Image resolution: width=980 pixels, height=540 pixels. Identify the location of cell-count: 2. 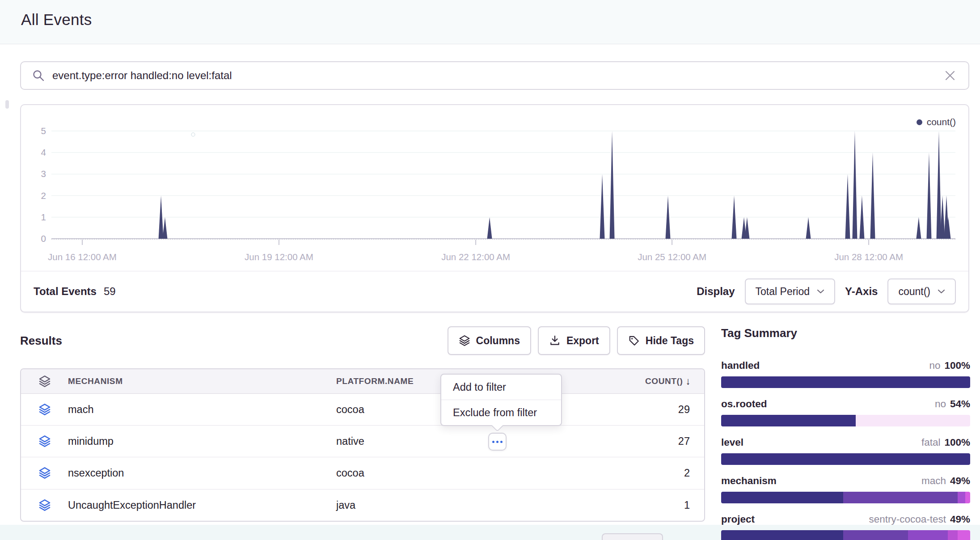
(655, 473).